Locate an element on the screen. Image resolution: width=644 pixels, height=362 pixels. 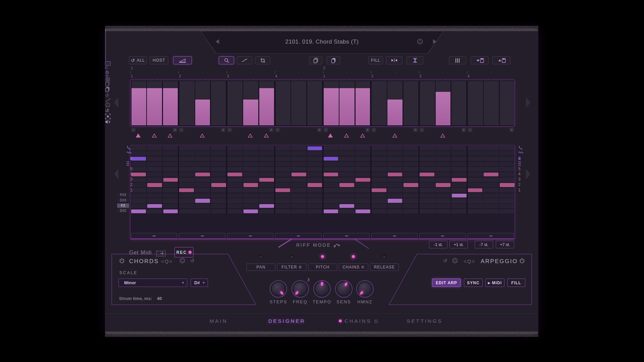
nav-designer: DESIGNER is located at coordinates (287, 321).